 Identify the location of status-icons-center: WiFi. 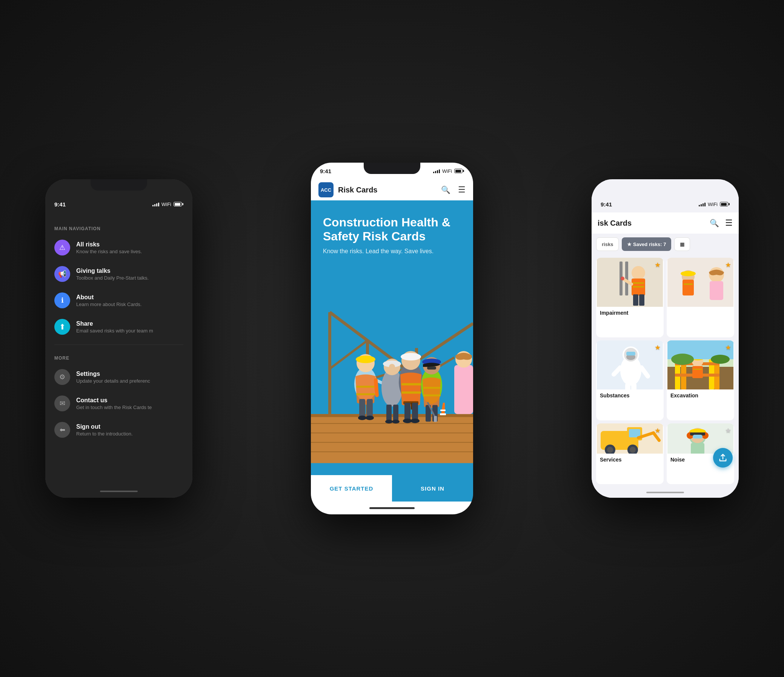
(449, 171).